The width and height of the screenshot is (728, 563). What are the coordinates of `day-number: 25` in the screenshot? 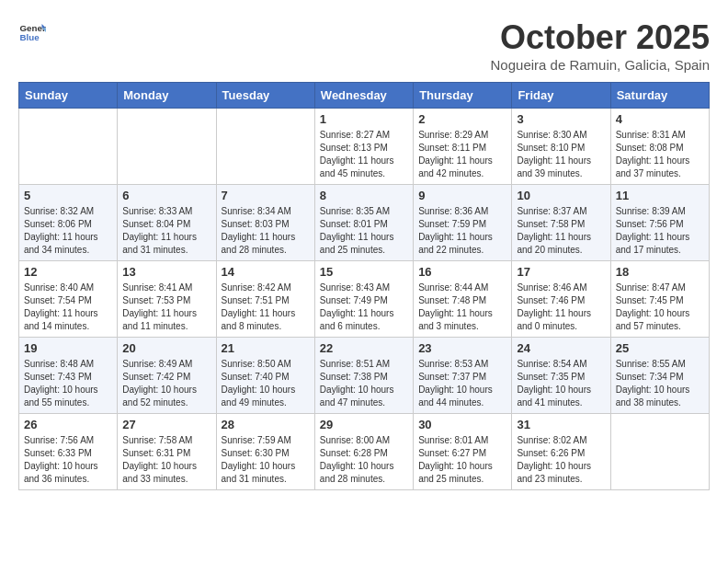 It's located at (660, 348).